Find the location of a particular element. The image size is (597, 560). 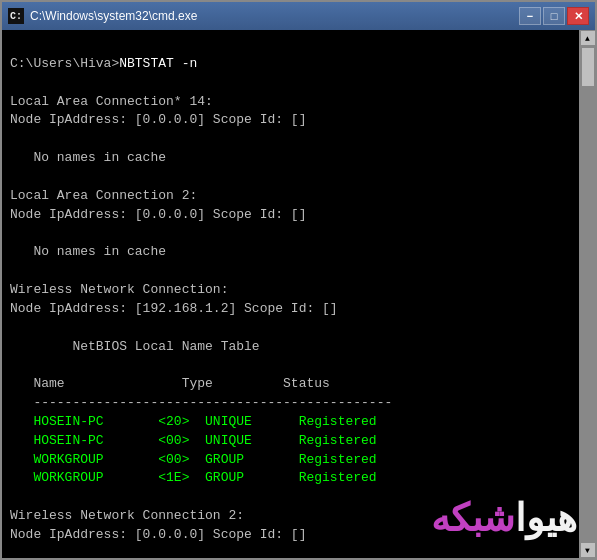

maximize-button: □ is located at coordinates (554, 16).